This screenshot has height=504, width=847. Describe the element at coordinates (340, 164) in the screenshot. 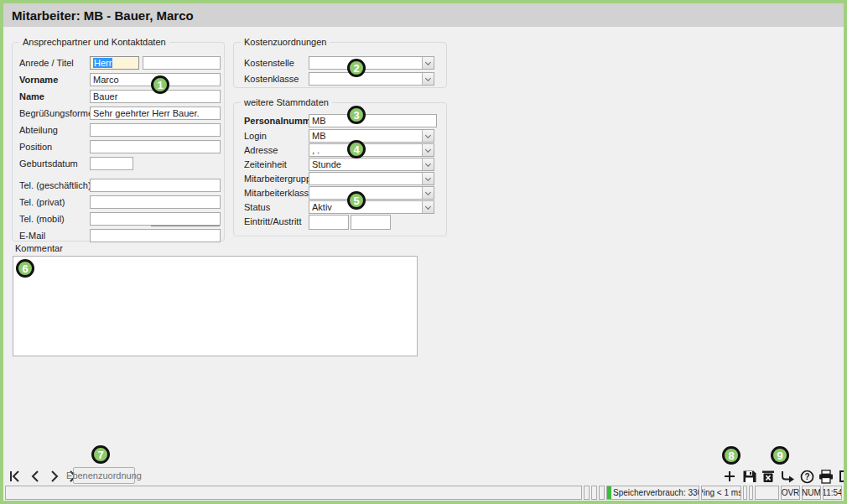

I see `row-zeiteinheit: Zeiteinheit Stunde` at that location.